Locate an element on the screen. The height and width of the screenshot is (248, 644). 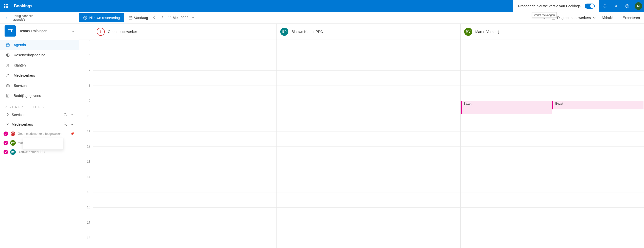
back-nav: ← Terug naar alle agenda's is located at coordinates (40, 18).